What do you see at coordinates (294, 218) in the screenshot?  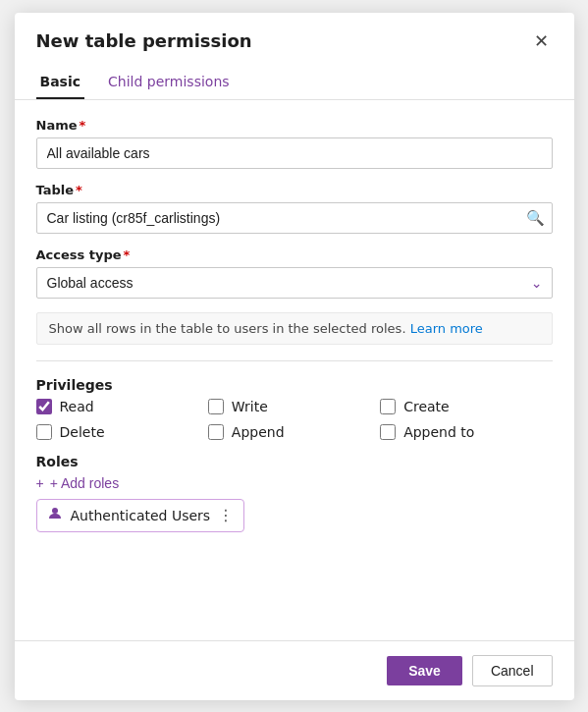 I see `table-input-wrap: 🔍` at bounding box center [294, 218].